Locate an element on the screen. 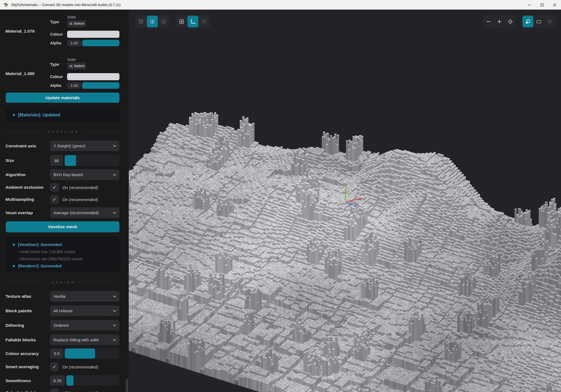 This screenshot has height=392, width=561. voxel-mesh-icon is located at coordinates (152, 22).